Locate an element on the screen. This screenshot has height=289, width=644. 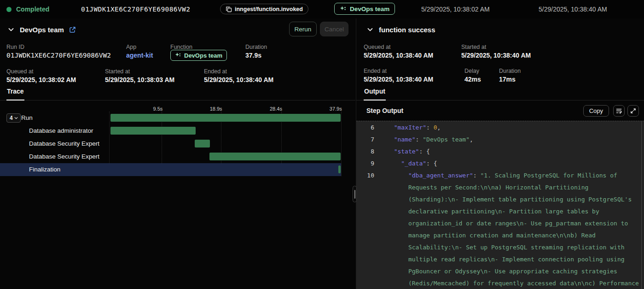
right-tabbar: Output is located at coordinates (500, 94).